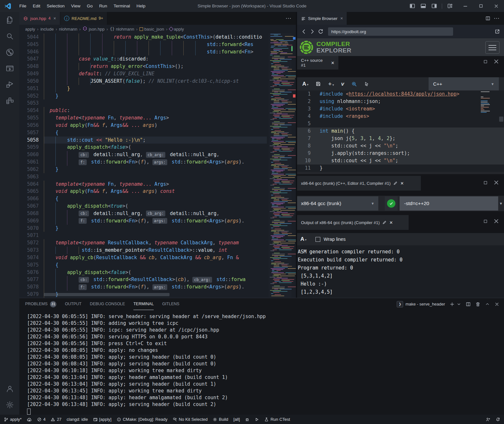  What do you see at coordinates (354, 84) in the screenshot?
I see `search-code-icon` at bounding box center [354, 84].